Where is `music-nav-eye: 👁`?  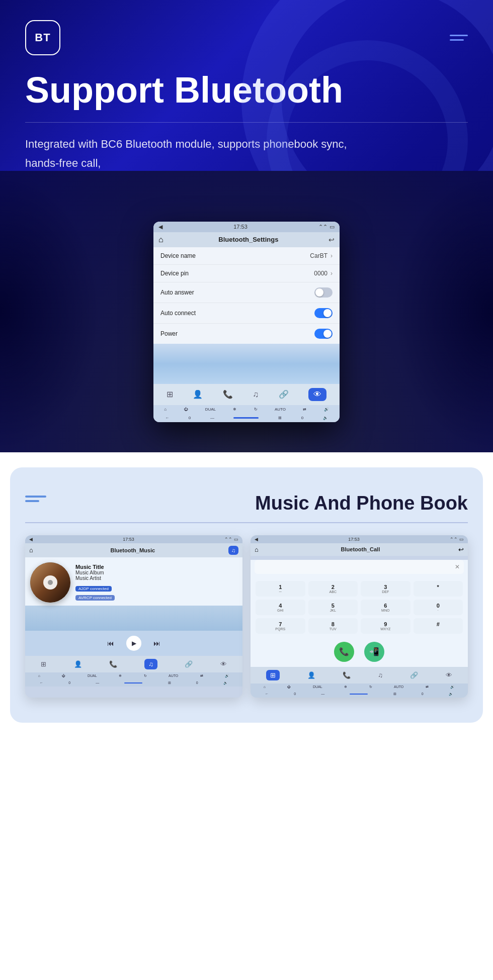
music-nav-eye: 👁 is located at coordinates (223, 664).